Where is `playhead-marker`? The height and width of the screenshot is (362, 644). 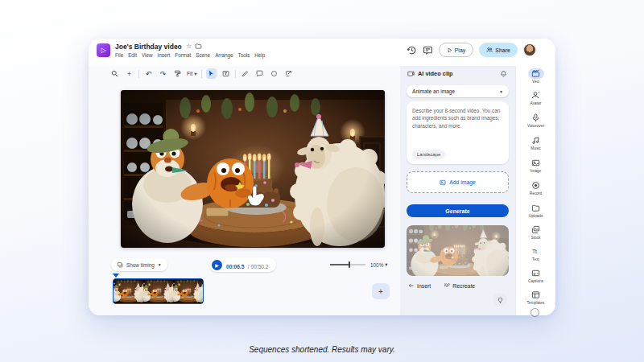 playhead-marker is located at coordinates (116, 275).